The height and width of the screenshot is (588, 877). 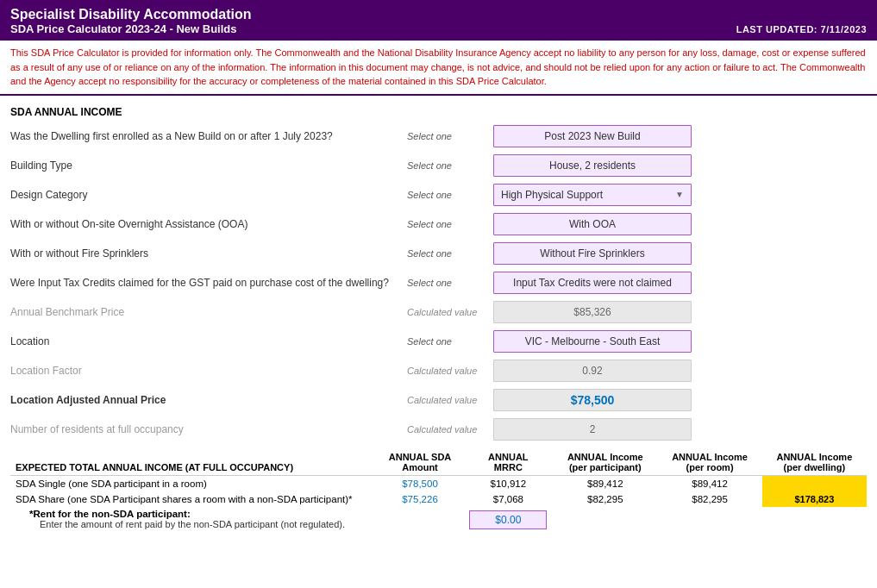 I want to click on location-value: VIC - Melbourne - South East, so click(x=592, y=341).